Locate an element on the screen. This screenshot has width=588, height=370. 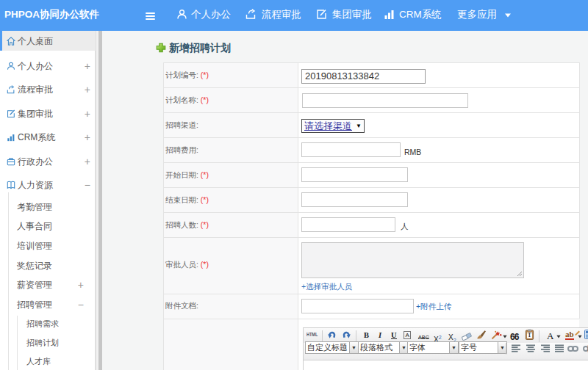
svg-text: T is located at coordinates (530, 335).